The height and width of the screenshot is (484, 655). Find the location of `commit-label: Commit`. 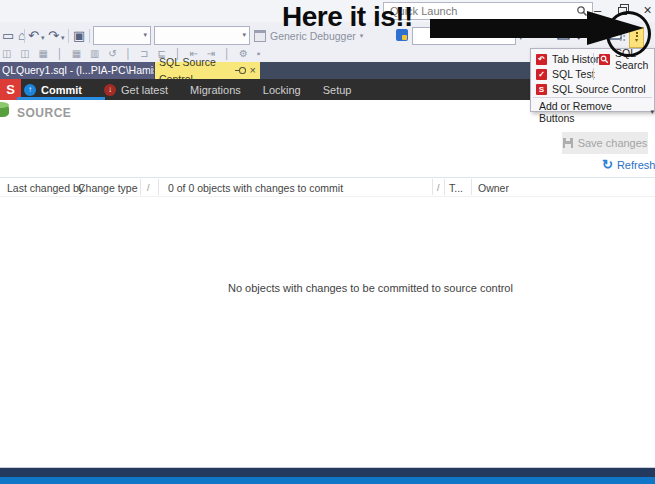

commit-label: Commit is located at coordinates (62, 90).